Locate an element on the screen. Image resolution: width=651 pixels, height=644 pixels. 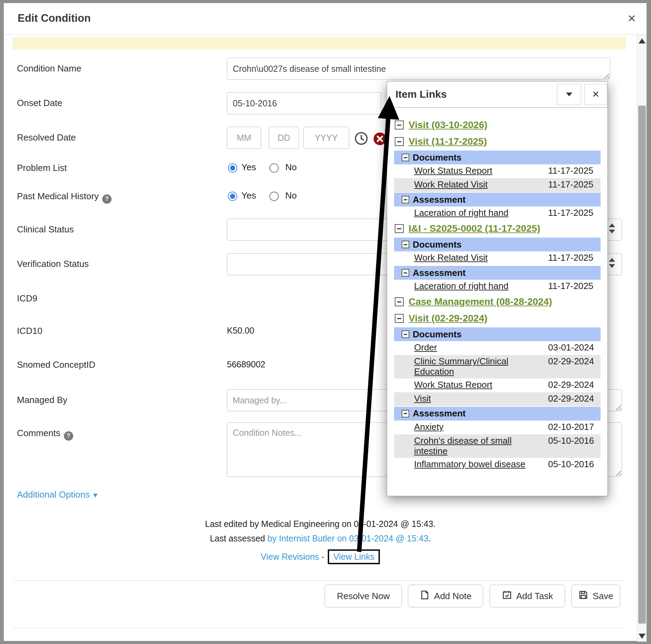
additional-options-link: Additional Options▼ is located at coordinates (58, 494).